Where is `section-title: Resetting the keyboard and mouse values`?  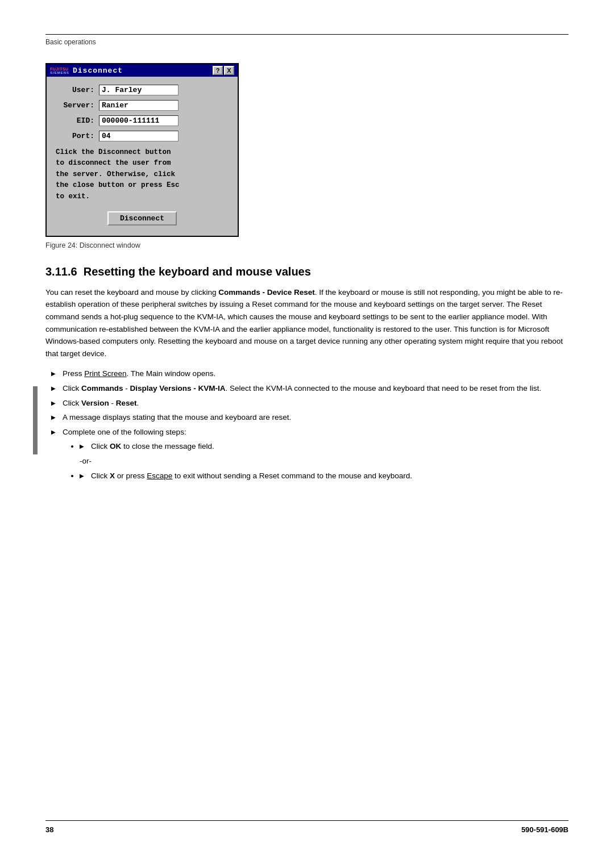 section-title: Resetting the keyboard and mouse values is located at coordinates (197, 272).